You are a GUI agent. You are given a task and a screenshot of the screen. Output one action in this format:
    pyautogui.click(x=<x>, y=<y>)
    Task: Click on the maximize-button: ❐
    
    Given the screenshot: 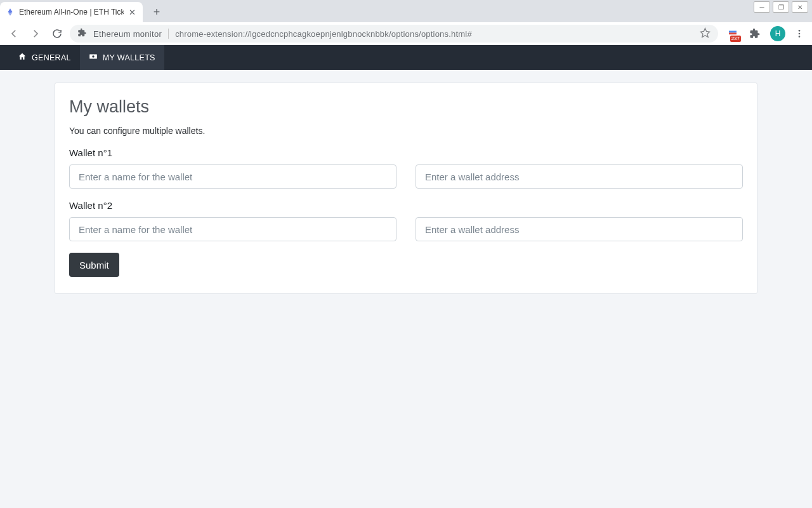 What is the action you would take?
    pyautogui.click(x=781, y=7)
    